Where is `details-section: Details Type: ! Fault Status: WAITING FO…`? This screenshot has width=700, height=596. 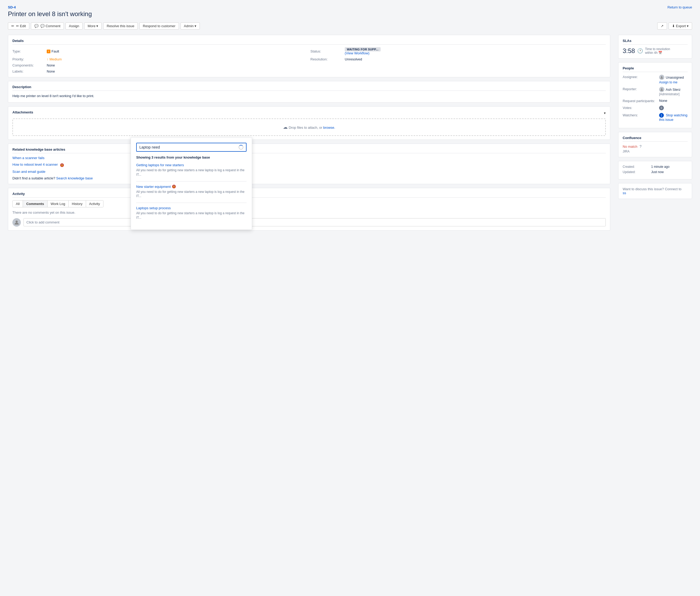
details-section: Details Type: ! Fault Status: WAITING FO… is located at coordinates (309, 56).